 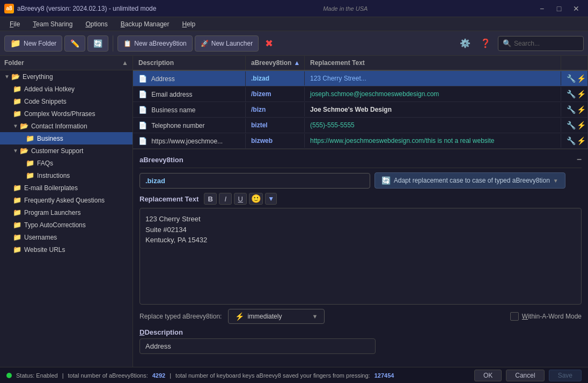 I want to click on edit-button-2: 🔄, so click(x=98, y=44).